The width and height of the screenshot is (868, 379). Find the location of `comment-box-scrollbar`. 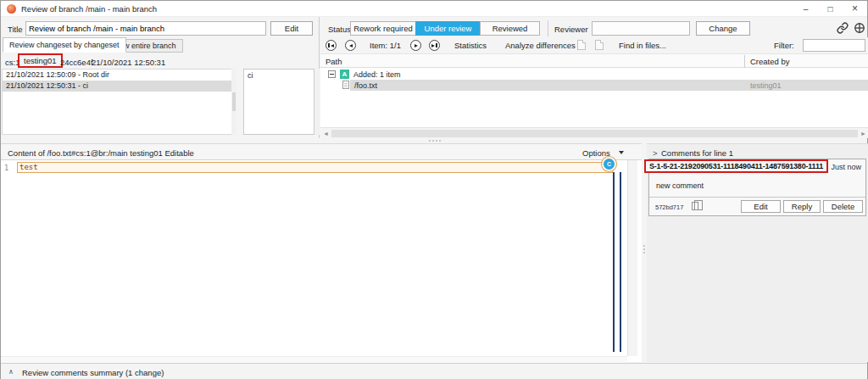

comment-box-scrollbar is located at coordinates (317, 102).